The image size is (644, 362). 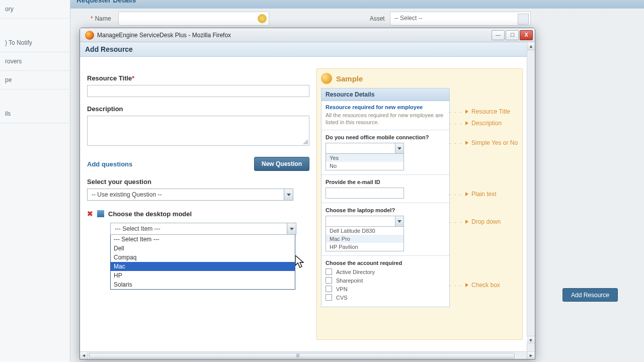 I want to click on annot-yesno: - - -Simple Yes or No, so click(x=483, y=143).